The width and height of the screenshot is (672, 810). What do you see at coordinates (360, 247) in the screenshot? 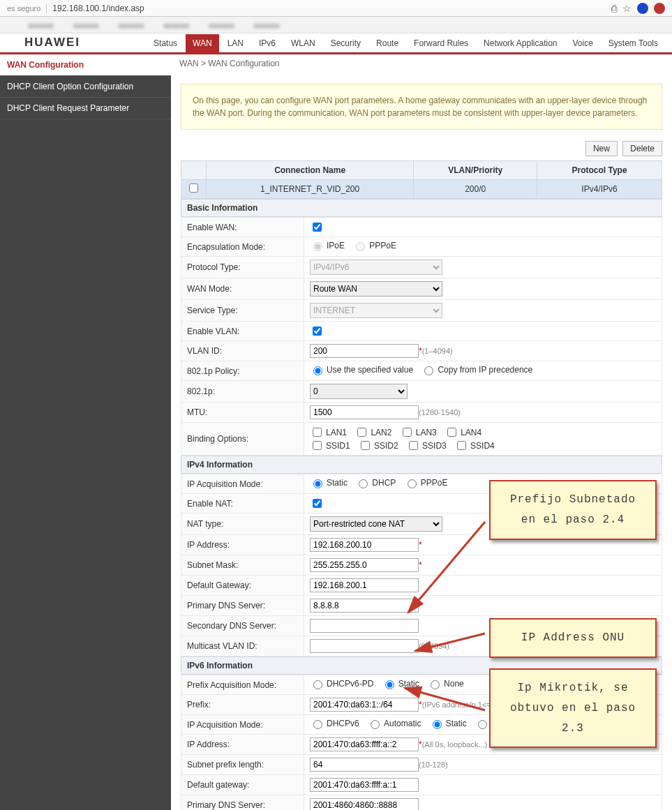
I see `encap-pppoe-radio` at bounding box center [360, 247].